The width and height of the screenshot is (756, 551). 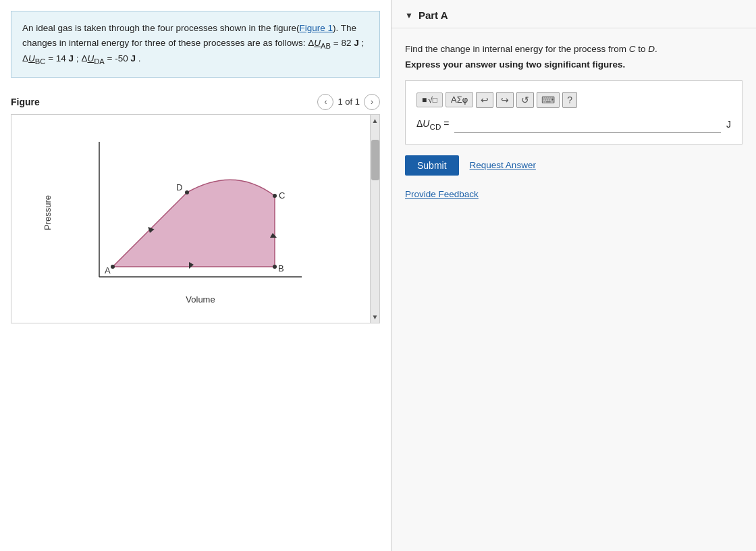 I want to click on figure-next-button: ›, so click(x=372, y=102).